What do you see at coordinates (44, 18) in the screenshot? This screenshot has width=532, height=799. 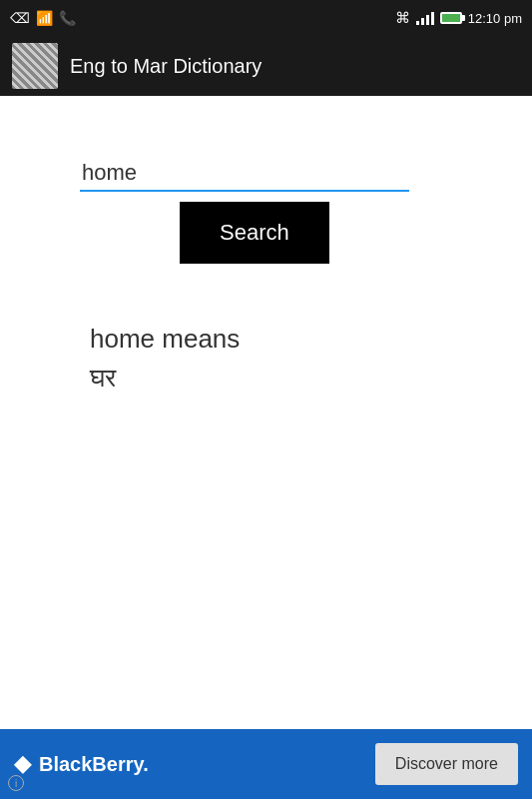 I see `sim-icon: 📶` at bounding box center [44, 18].